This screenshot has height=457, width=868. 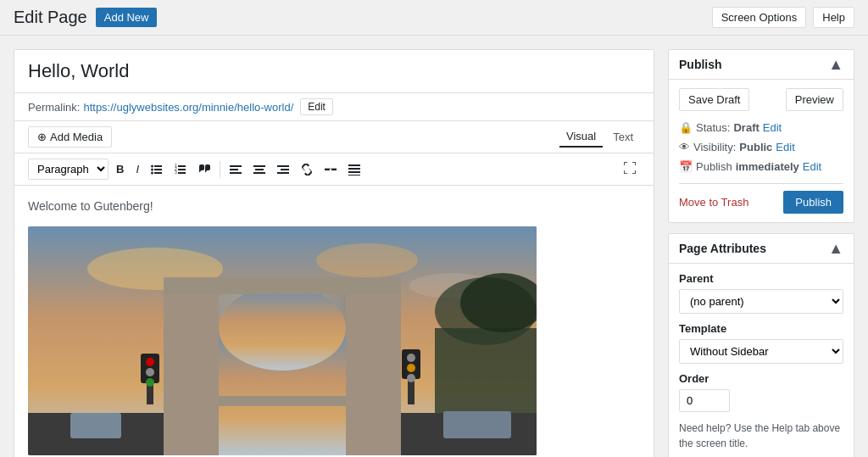 What do you see at coordinates (236, 170) in the screenshot?
I see `align-left-button` at bounding box center [236, 170].